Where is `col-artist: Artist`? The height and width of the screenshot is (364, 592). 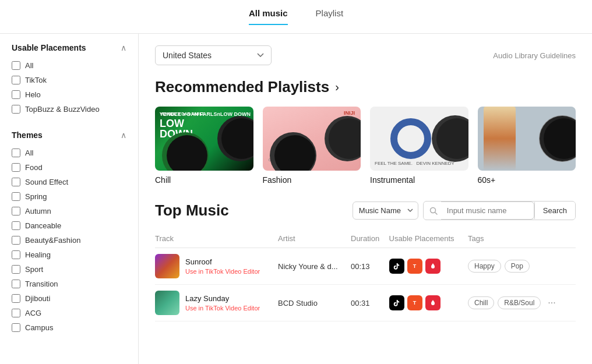 col-artist: Artist is located at coordinates (315, 239).